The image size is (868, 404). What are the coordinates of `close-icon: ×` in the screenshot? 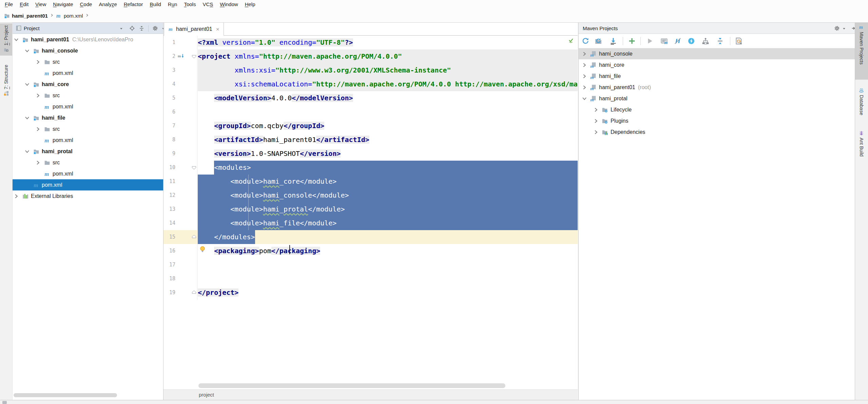 It's located at (218, 29).